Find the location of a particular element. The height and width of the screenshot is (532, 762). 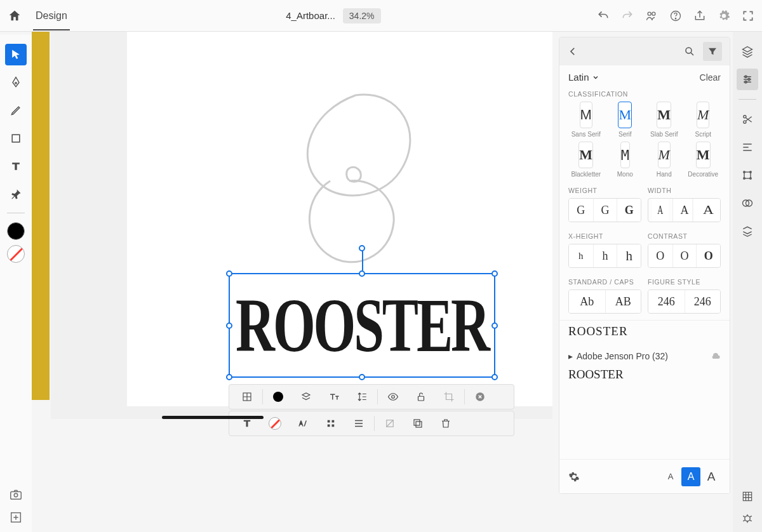

width-option-0: A is located at coordinates (660, 210).